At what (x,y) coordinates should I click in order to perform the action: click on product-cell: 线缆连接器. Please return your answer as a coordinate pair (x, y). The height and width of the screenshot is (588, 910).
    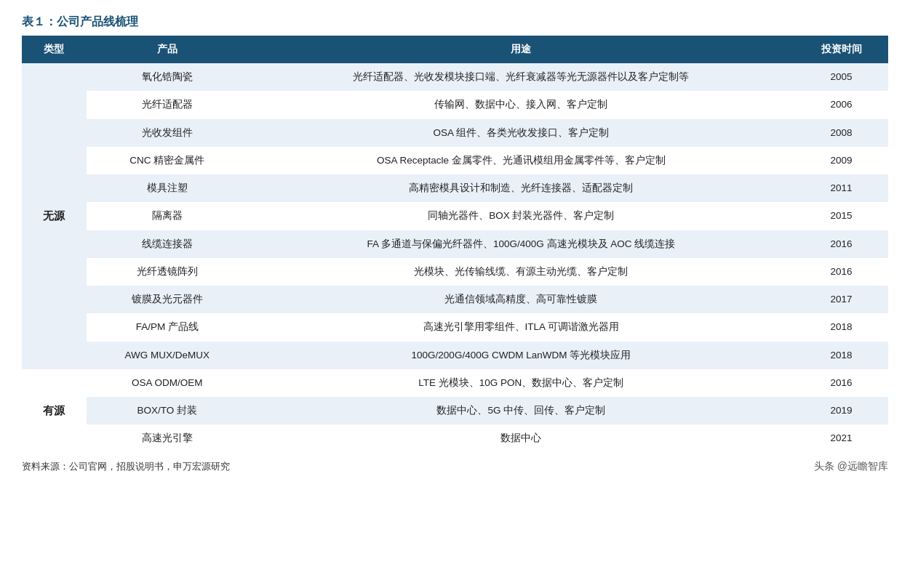
    Looking at the image, I should click on (167, 244).